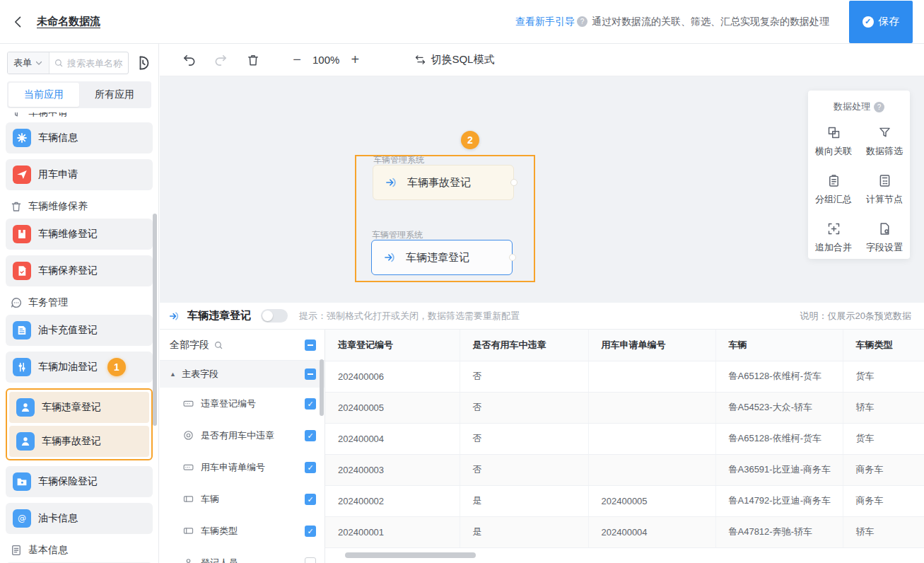 Image resolution: width=924 pixels, height=563 pixels. Describe the element at coordinates (884, 140) in the screenshot. I see `tool-数据筛选: 数据筛选` at that location.